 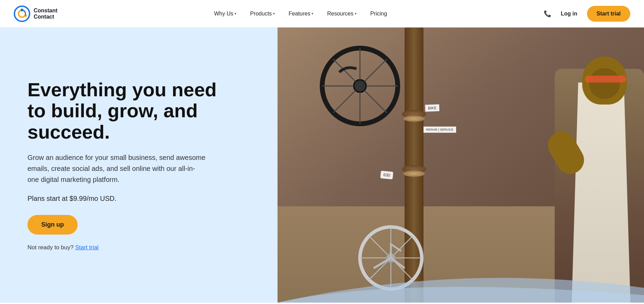 What do you see at coordinates (225, 14) in the screenshot?
I see `nav-item-why-us: Why Us ▾` at bounding box center [225, 14].